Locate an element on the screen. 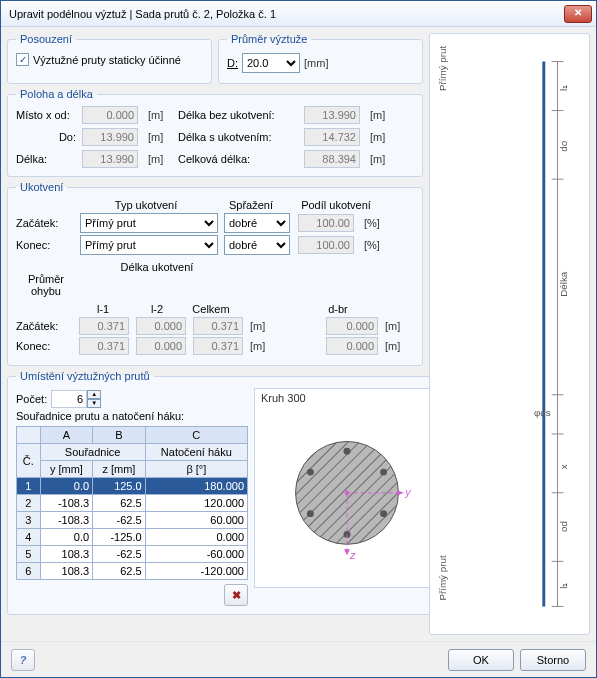 The height and width of the screenshot is (678, 597). anch-start-bond: dobré is located at coordinates (257, 223).